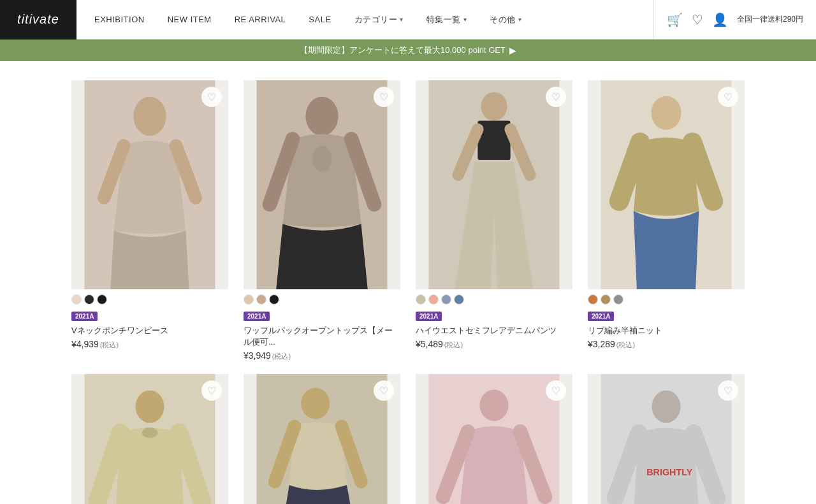 This screenshot has height=504, width=816. I want to click on banner-text: 【期間限定】アンケートに答えて最大10,000 point GET, so click(403, 50).